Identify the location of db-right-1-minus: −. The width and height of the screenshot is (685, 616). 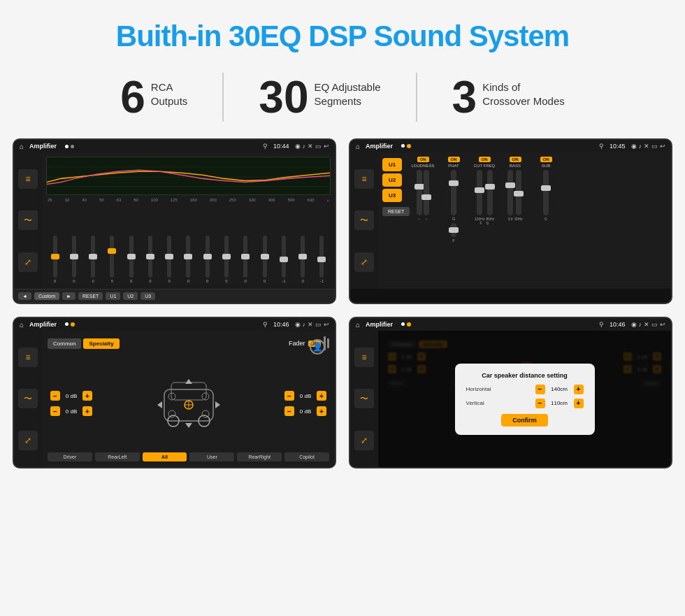
(289, 396).